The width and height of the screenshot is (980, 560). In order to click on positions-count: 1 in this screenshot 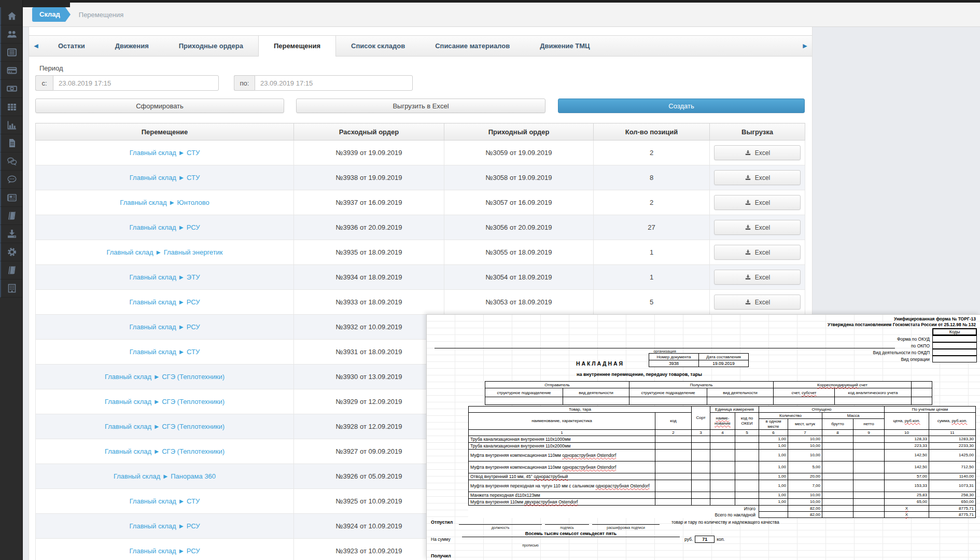, I will do `click(652, 277)`.